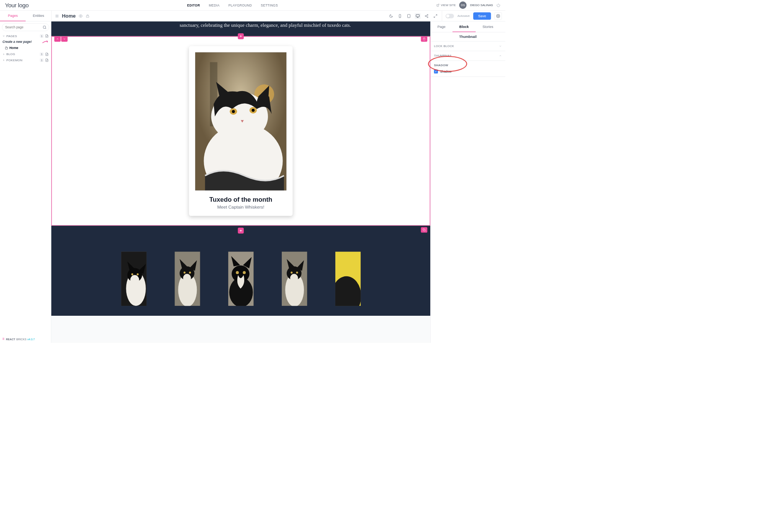 This screenshot has width=784, height=532. I want to click on menu-icon, so click(57, 16).